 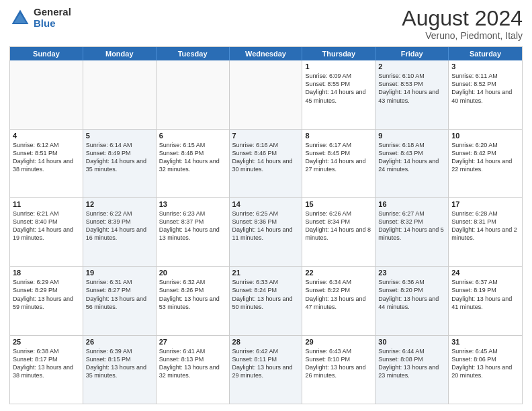 What do you see at coordinates (339, 136) in the screenshot?
I see `day-number: 8` at bounding box center [339, 136].